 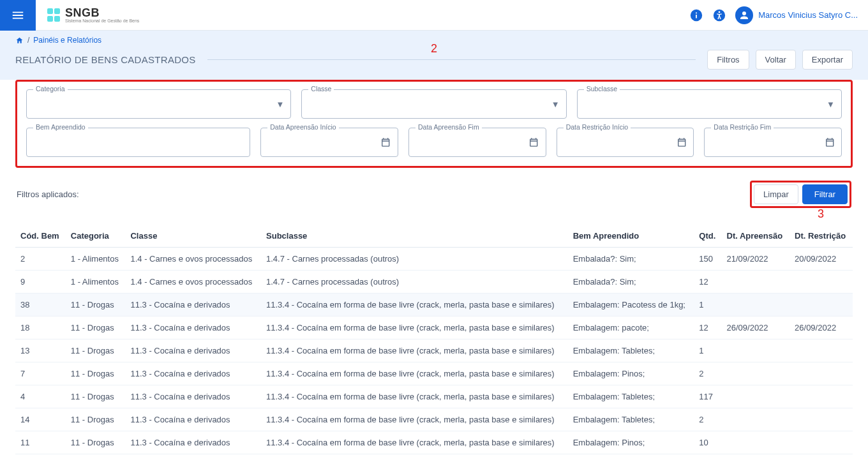 What do you see at coordinates (756, 236) in the screenshot?
I see `col-dt-apreensao: Dt. Apreensão` at bounding box center [756, 236].